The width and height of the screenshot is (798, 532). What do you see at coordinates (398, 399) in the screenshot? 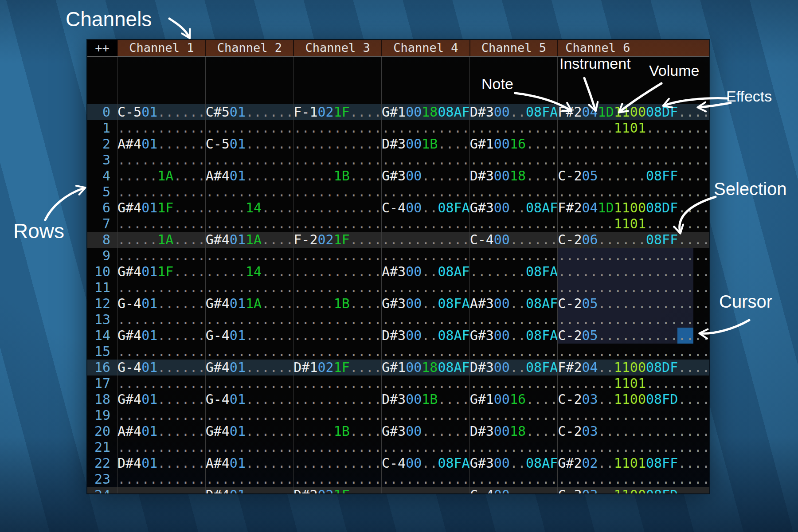
I see `pattern-row: 18G#401......G-401.................D#300…` at bounding box center [398, 399].